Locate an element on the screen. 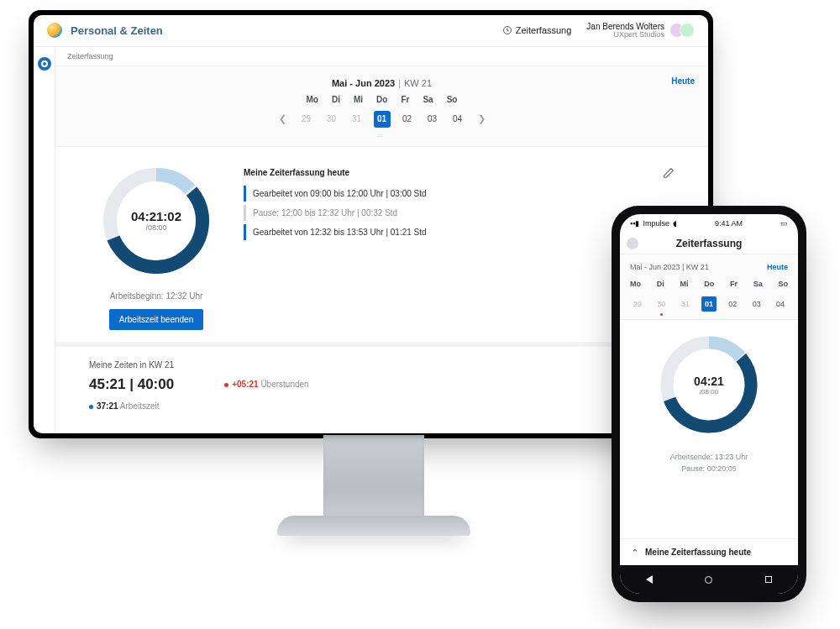 This screenshot has width=840, height=629. signal-icon: ▪▪▮ is located at coordinates (635, 223).